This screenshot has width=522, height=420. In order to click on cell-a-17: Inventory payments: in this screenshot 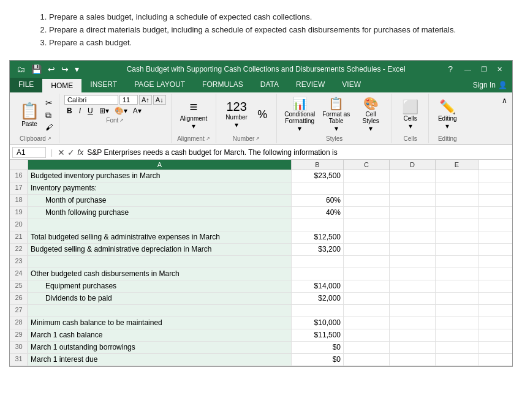, I will do `click(160, 189)`.